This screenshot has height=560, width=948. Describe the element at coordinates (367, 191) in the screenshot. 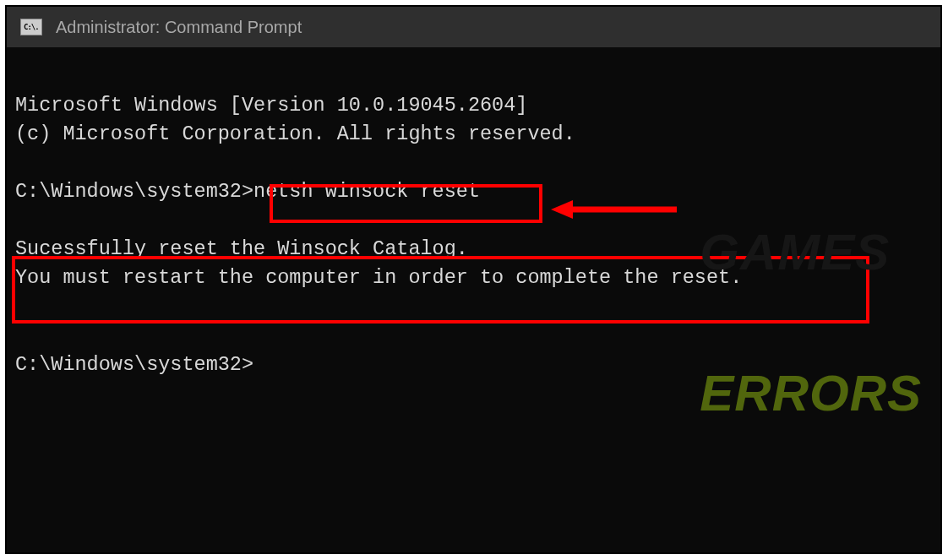

I see `entered-command: netsh winsock reset` at that location.